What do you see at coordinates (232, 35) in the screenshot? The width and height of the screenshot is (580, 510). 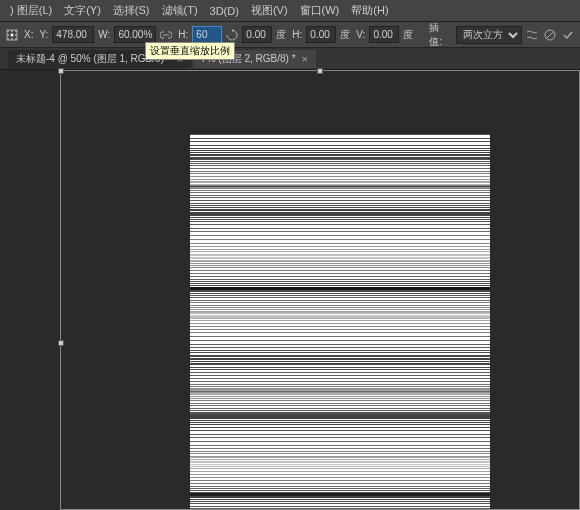 I see `rotate-icon` at bounding box center [232, 35].